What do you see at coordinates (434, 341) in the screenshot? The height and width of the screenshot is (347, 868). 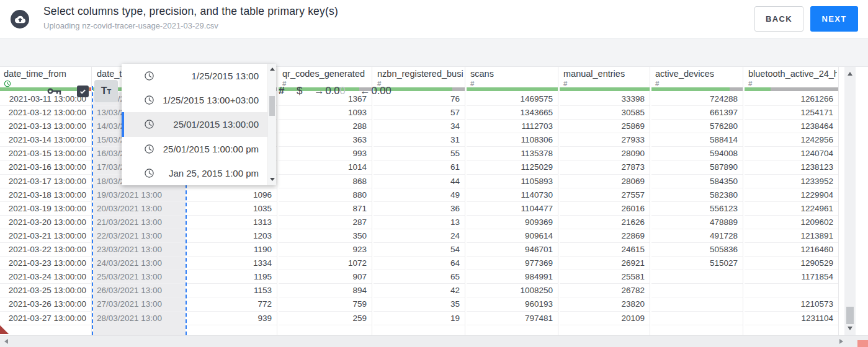 I see `horizontal-scrollbar` at bounding box center [434, 341].